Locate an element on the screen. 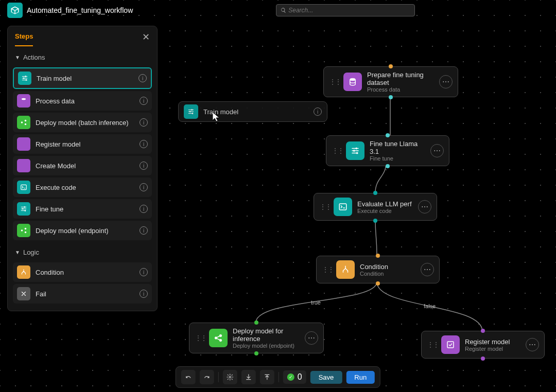 The width and height of the screenshot is (556, 392). section-logic: ▼ Logic is located at coordinates (82, 251).